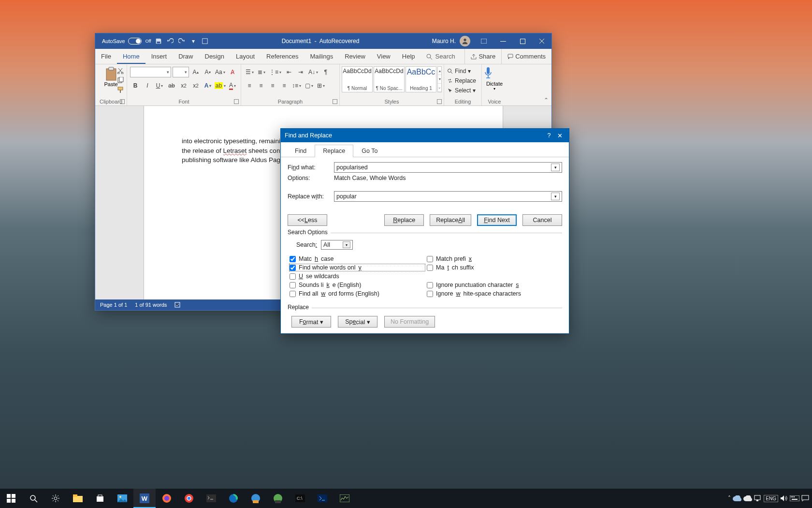  I want to click on line-spacing-icon: ↕≡, so click(297, 86).